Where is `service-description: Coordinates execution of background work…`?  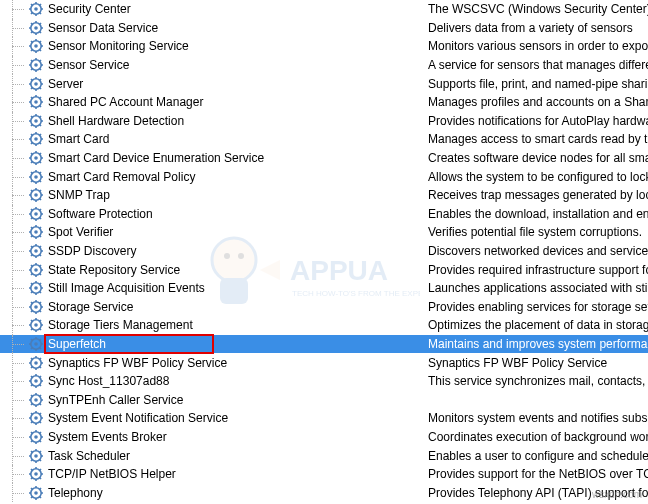 service-description: Coordinates execution of background work… is located at coordinates (538, 437).